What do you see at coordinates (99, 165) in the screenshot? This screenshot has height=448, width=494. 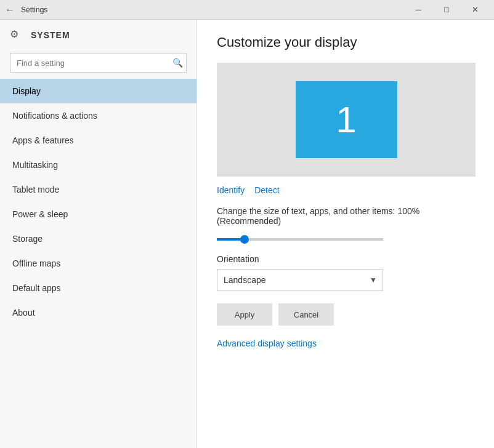 I see `sidebar-item-multitasking: Multitasking` at bounding box center [99, 165].